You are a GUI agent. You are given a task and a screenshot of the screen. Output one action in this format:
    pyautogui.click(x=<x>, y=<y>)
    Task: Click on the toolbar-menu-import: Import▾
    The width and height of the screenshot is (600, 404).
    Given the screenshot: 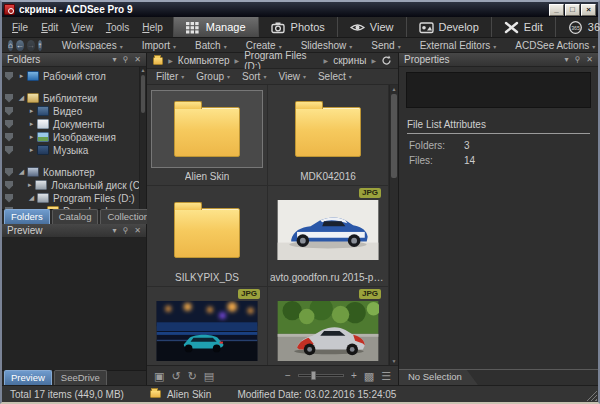 What is the action you would take?
    pyautogui.click(x=159, y=46)
    